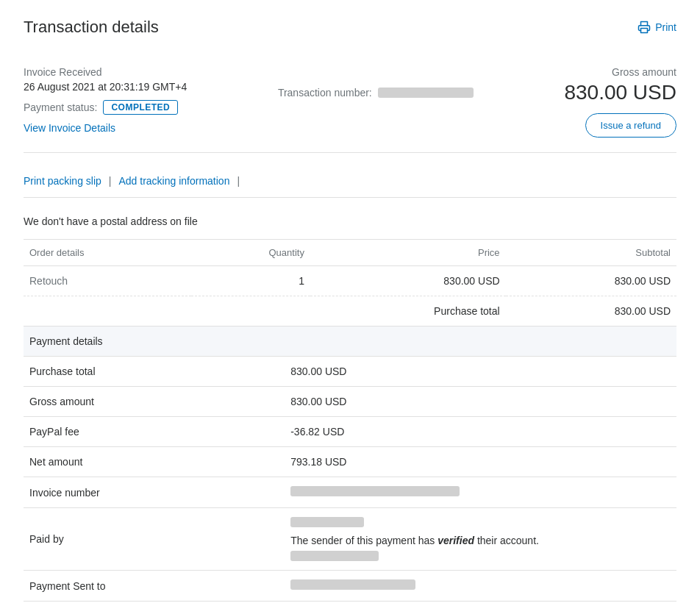 Image resolution: width=700 pixels, height=603 pixels. What do you see at coordinates (657, 27) in the screenshot?
I see `print-button: Print` at bounding box center [657, 27].